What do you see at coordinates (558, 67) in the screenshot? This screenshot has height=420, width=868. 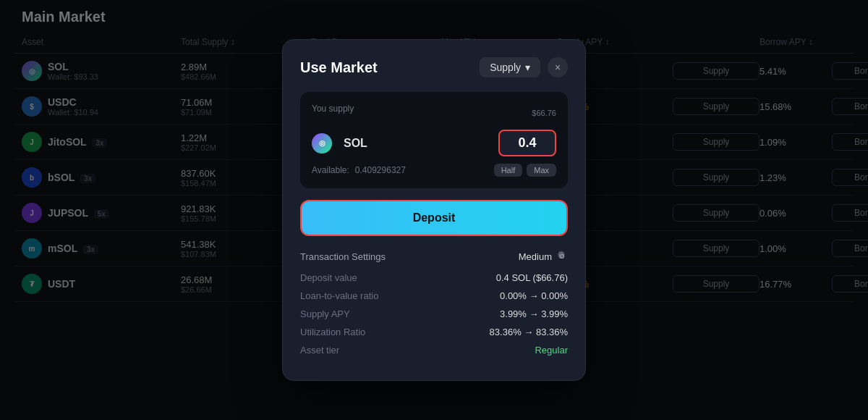 I see `modal-close-btn: ×` at bounding box center [558, 67].